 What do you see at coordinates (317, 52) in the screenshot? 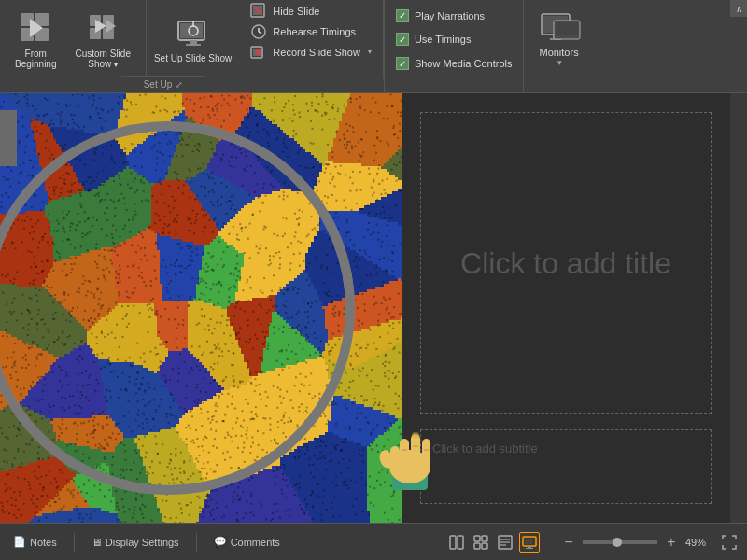
I see `record-slide-show-label: Record Slide Show` at bounding box center [317, 52].